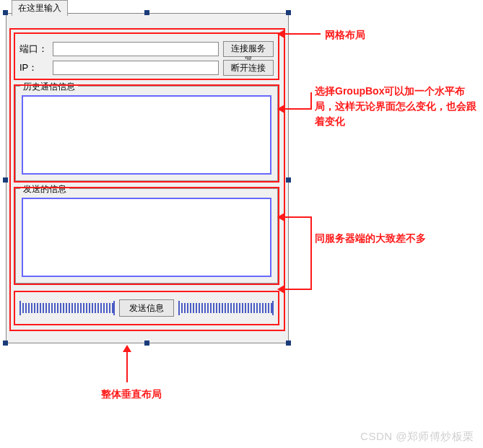 The width and height of the screenshot is (483, 448). Describe the element at coordinates (147, 68) in the screenshot. I see `grid-row-ip: IP： 断开连接` at that location.